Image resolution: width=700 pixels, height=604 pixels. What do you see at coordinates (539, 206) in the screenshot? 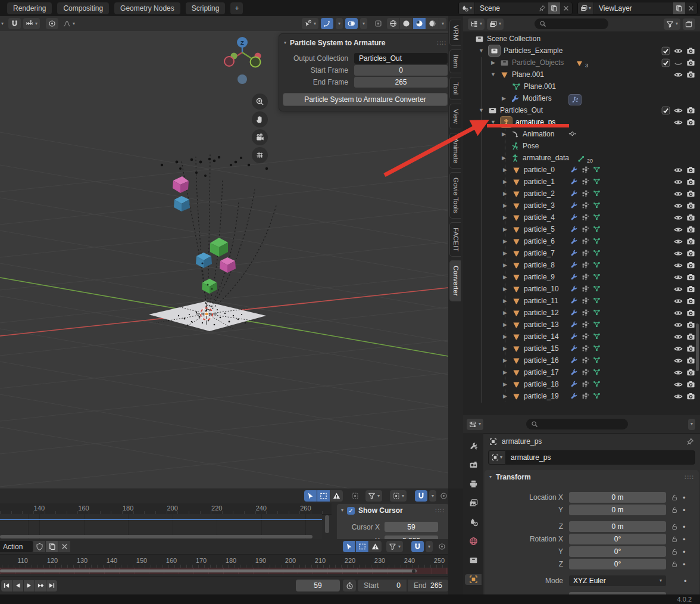
I see `outliner-label: particle_3` at bounding box center [539, 206].